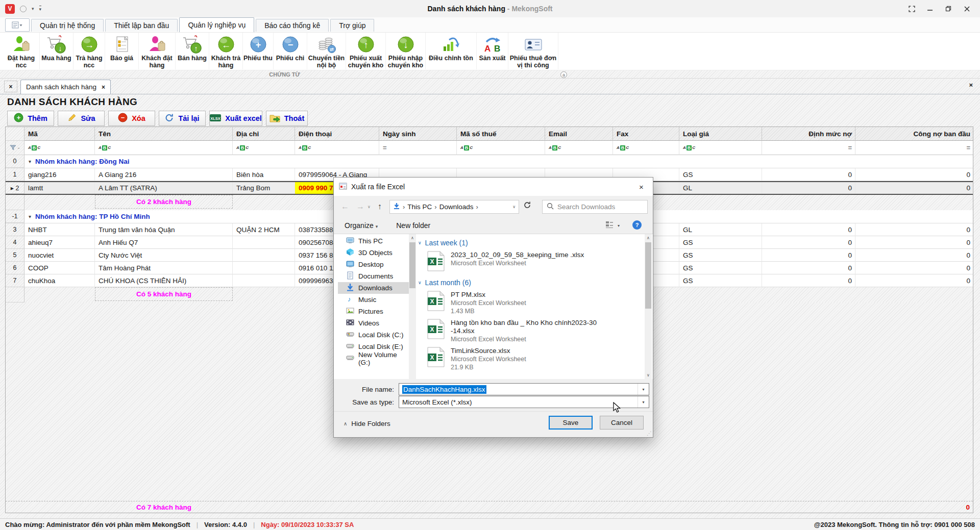 The width and height of the screenshot is (980, 530). Describe the element at coordinates (406, 51) in the screenshot. I see `ribbon-item-phieu-nhap-chuyen-kho: ↓Phiếu nhập chuyển kho` at that location.